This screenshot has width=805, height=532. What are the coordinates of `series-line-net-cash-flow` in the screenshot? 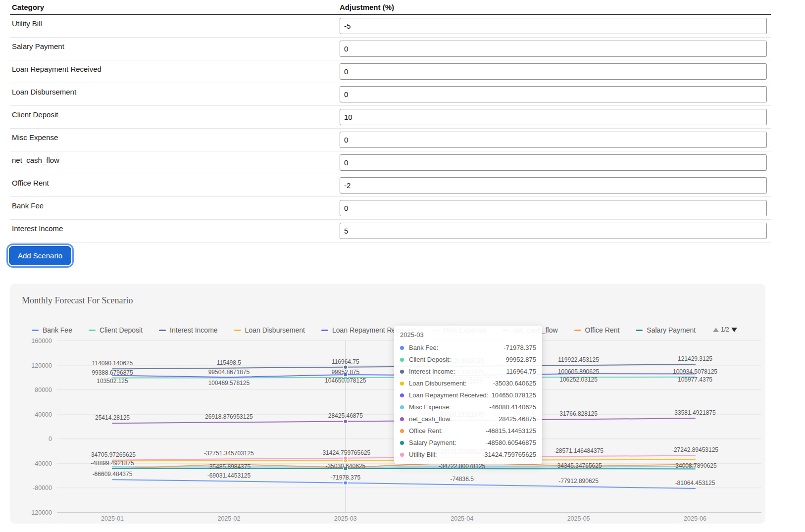 It's located at (404, 421).